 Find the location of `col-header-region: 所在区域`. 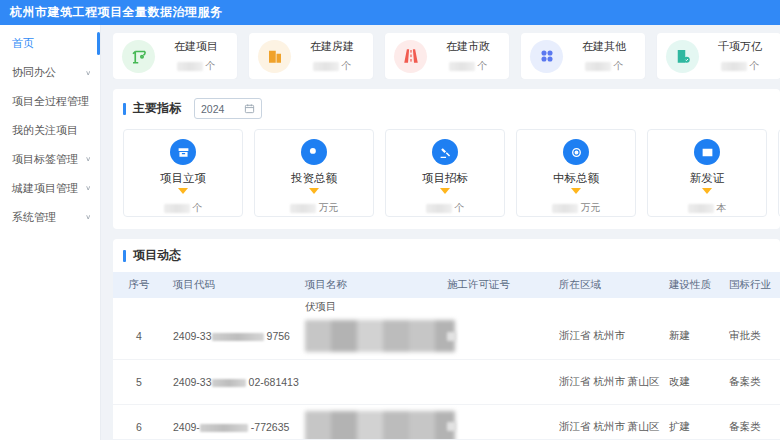

col-header-region: 所在区域 is located at coordinates (606, 285).